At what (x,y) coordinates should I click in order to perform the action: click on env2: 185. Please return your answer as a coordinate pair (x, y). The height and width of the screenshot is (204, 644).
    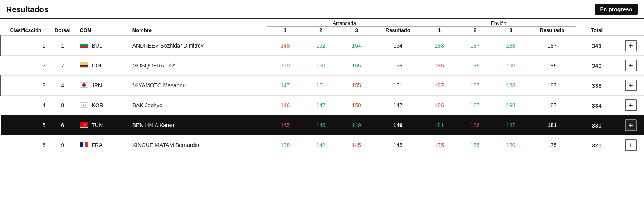
    Looking at the image, I should click on (475, 66).